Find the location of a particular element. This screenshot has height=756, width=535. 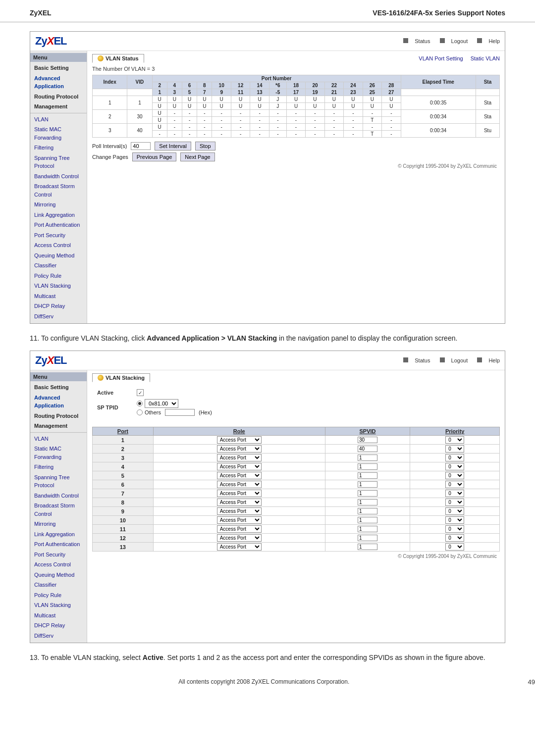

s2-access-ctrl: Access Control is located at coordinates (58, 564).